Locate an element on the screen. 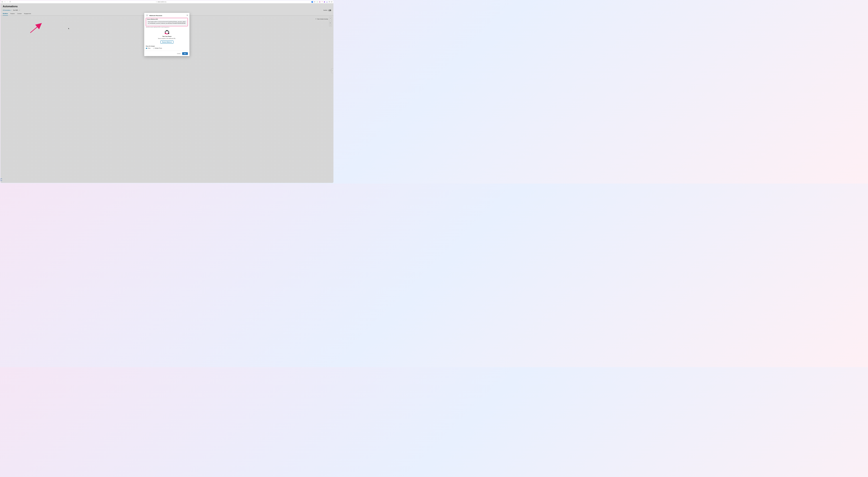 The height and width of the screenshot is (477, 868). webhook-url-label: Custom Webhook URL is located at coordinates (167, 20).